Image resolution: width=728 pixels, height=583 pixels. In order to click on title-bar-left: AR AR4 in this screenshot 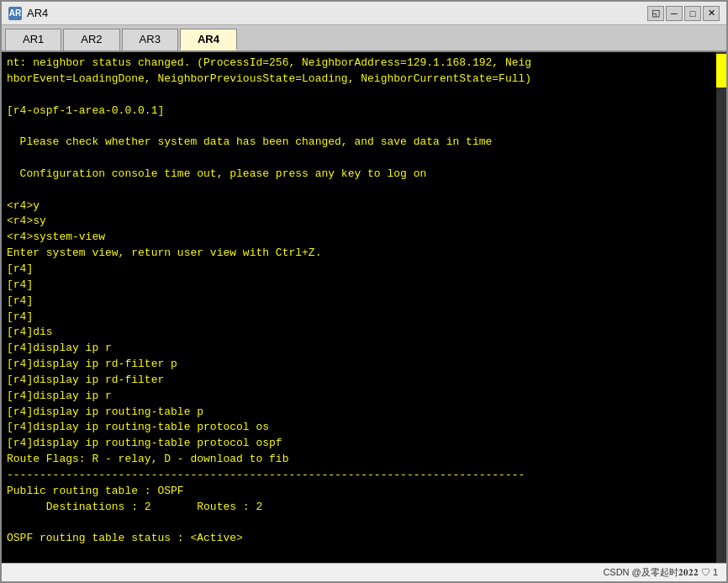, I will do `click(29, 13)`.